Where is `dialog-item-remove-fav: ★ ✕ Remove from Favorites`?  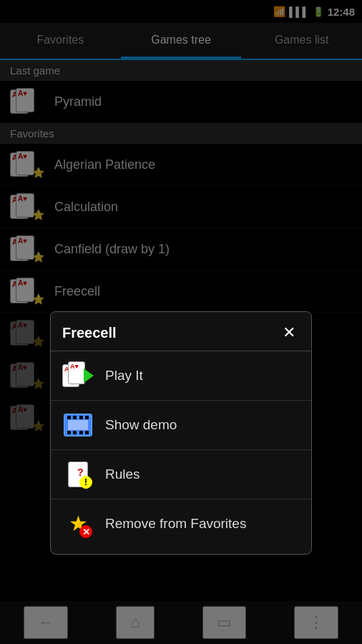 dialog-item-remove-fav: ★ ✕ Remove from Favorites is located at coordinates (181, 524).